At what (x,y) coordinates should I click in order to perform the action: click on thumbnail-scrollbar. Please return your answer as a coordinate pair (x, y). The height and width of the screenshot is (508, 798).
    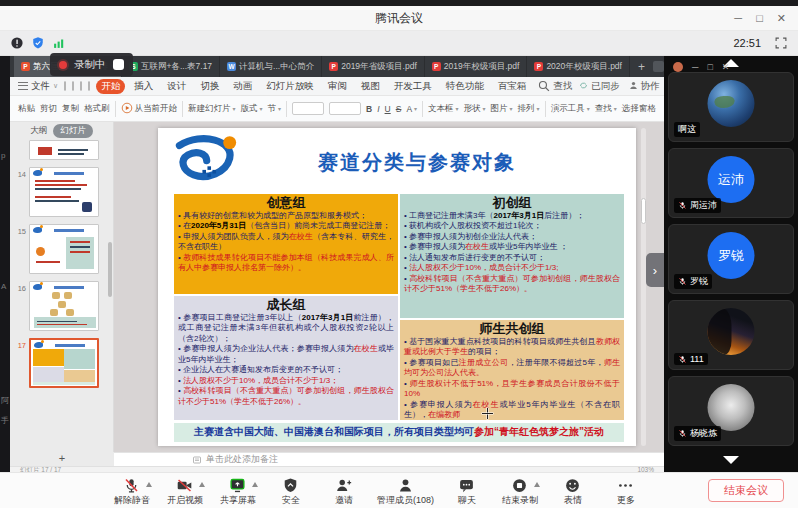
    Looking at the image, I should click on (110, 270).